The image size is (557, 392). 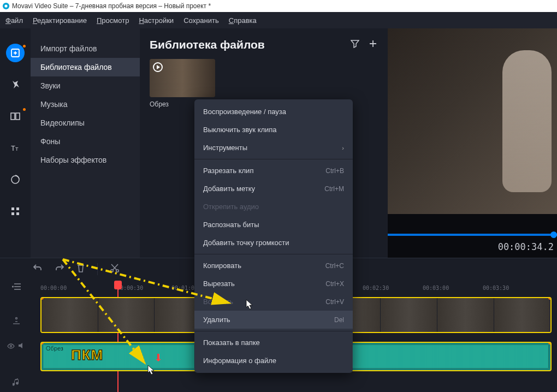 I want to click on window-titlebar: Movavi Video Suite – 7-дневная пробная в…, so click(x=278, y=6).